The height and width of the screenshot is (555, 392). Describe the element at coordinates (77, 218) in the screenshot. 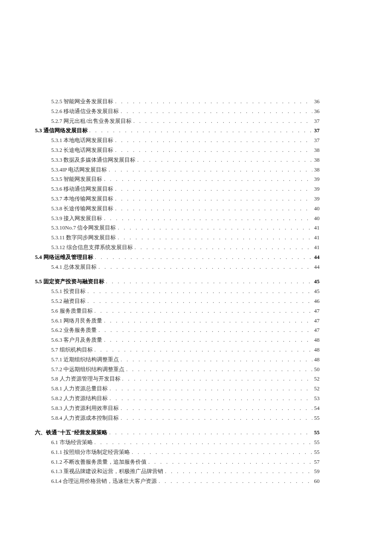

I see `toc-entry-label: 5.3.9 接入网发展目标` at that location.